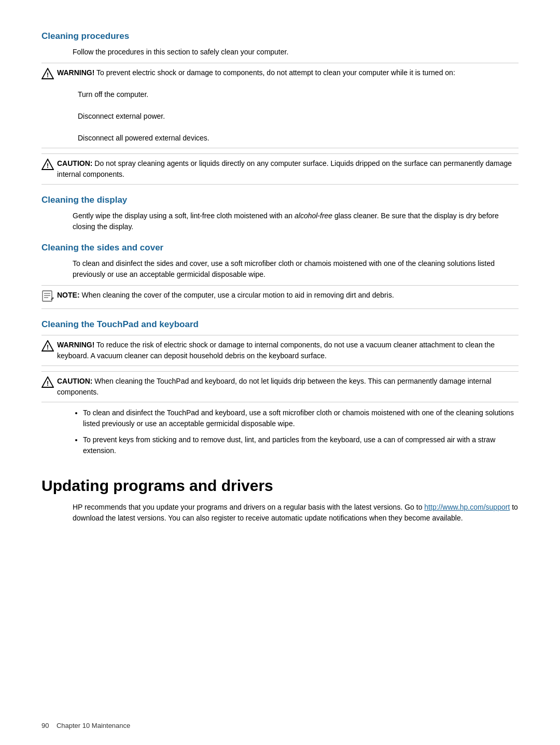 The width and height of the screenshot is (560, 745). I want to click on warning-label-2: WARNING!, so click(76, 345).